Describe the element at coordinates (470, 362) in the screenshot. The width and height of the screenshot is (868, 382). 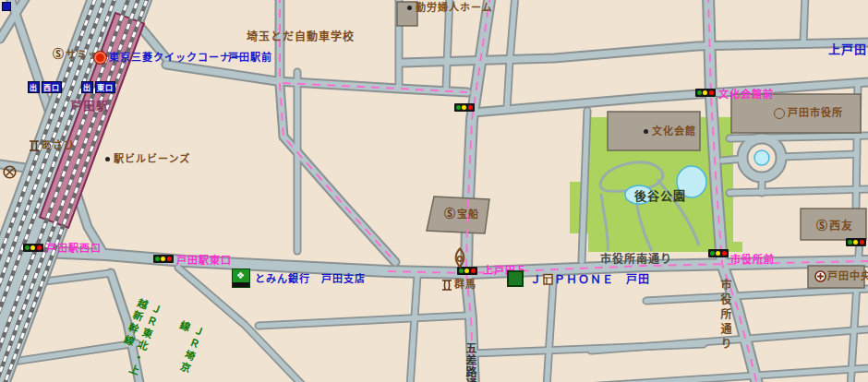
I see `label-gosaro-dori: 五差路通り` at that location.